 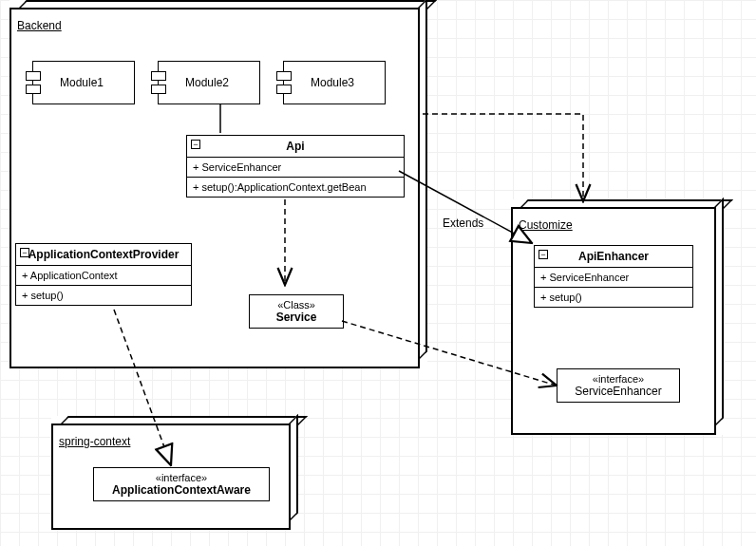 What do you see at coordinates (207, 83) in the screenshot?
I see `component-module2-label: Module2` at bounding box center [207, 83].